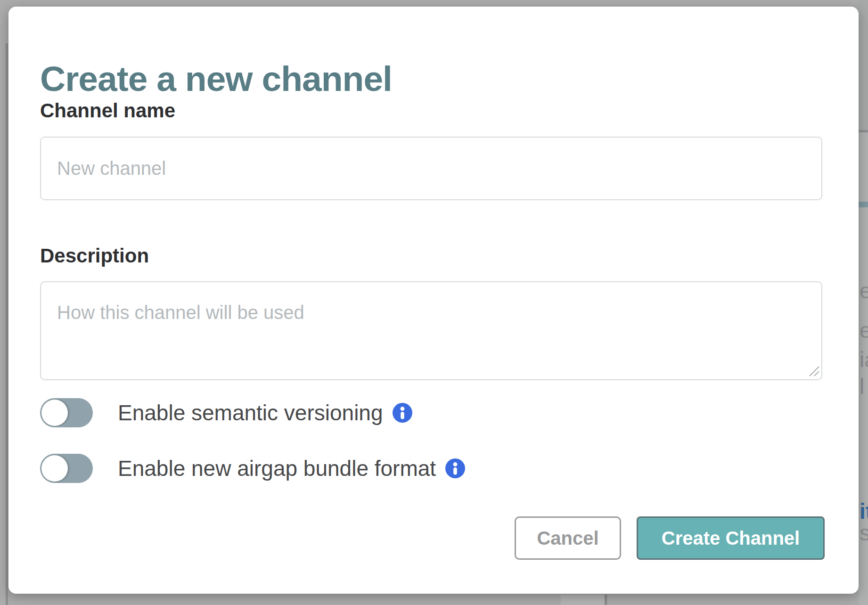 This screenshot has width=868, height=605. Describe the element at coordinates (863, 131) in the screenshot. I see `background-divider-line` at that location.